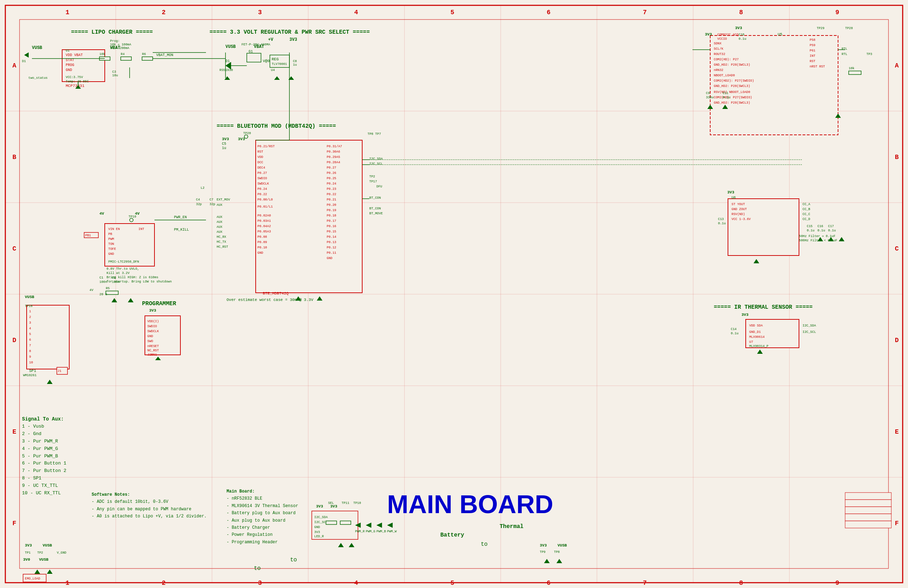 The height and width of the screenshot is (588, 908). What do you see at coordinates (855, 503) in the screenshot?
I see `svg-text: BT_CON` at bounding box center [855, 503].